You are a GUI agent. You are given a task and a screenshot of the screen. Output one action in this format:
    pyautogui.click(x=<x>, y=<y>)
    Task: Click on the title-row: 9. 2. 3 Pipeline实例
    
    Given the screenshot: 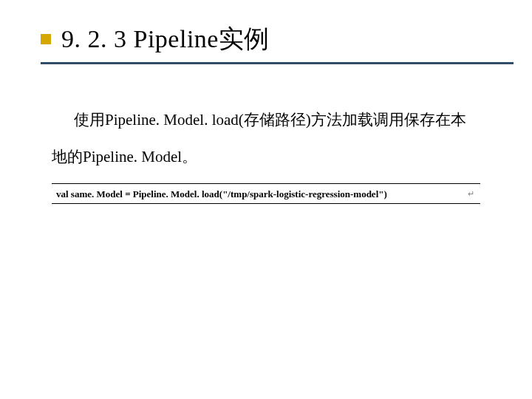 What is the action you would take?
    pyautogui.click(x=266, y=39)
    